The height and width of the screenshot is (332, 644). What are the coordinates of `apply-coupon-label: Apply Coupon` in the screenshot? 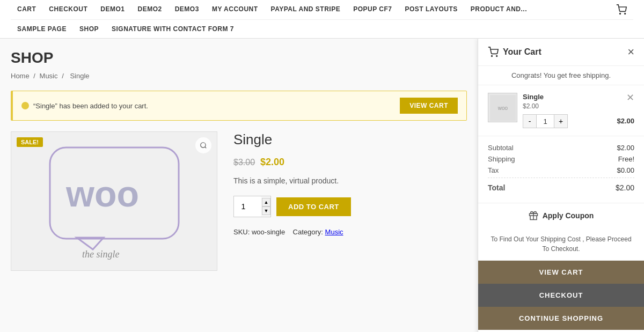 It's located at (568, 216).